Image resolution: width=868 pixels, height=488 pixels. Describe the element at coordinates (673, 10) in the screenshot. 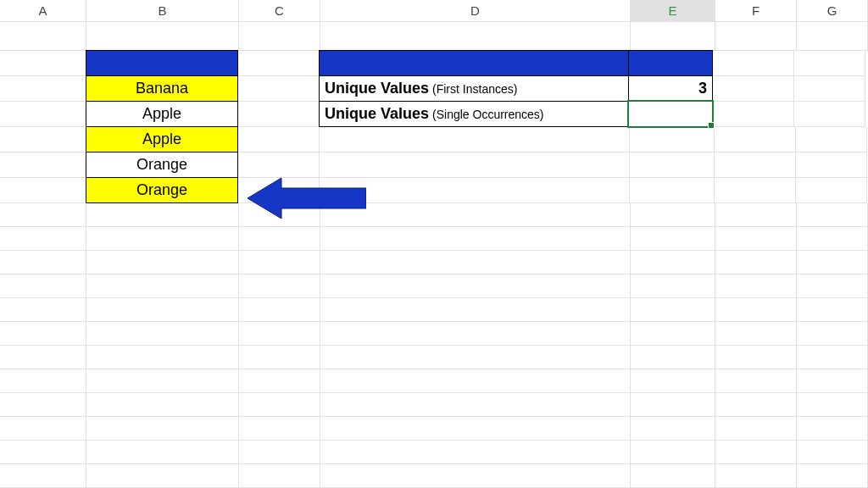

I see `col-header-e: E` at that location.